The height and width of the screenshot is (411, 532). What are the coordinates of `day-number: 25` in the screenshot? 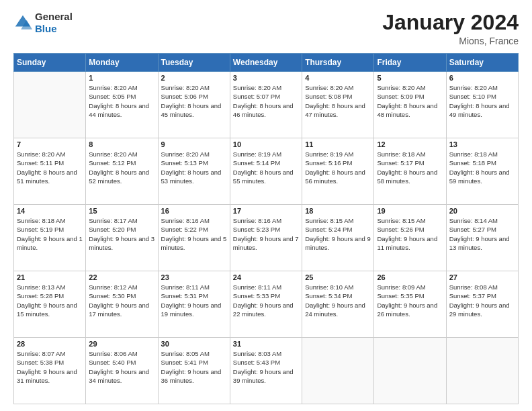 It's located at (338, 277).